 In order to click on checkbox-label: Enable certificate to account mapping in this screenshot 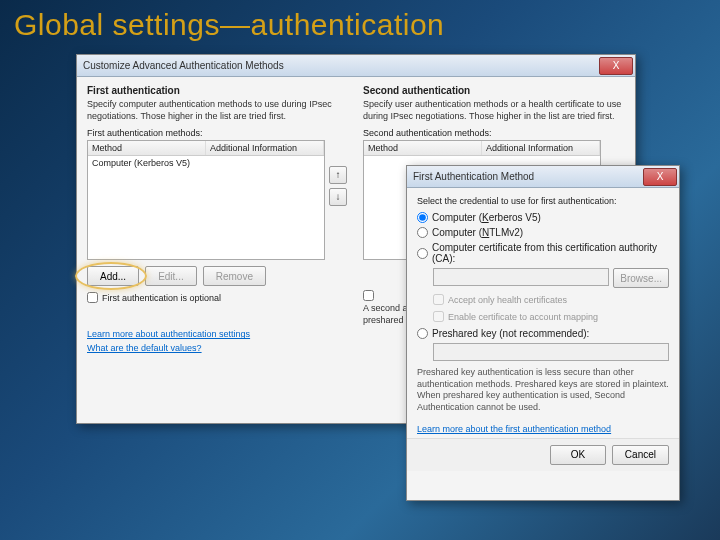, I will do `click(523, 317)`.